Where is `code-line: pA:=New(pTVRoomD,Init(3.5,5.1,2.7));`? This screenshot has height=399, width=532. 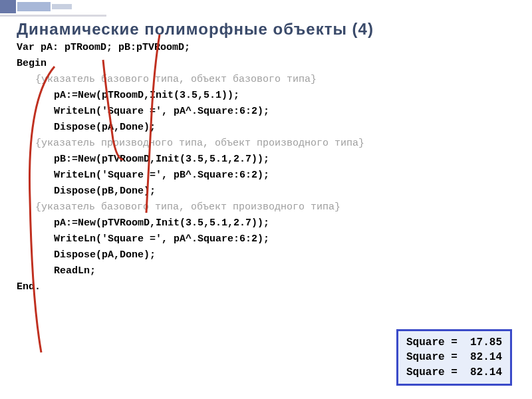 code-line: pA:=New(pTVRoomD,Init(3.5,5.1,2.7)); is located at coordinates (285, 223).